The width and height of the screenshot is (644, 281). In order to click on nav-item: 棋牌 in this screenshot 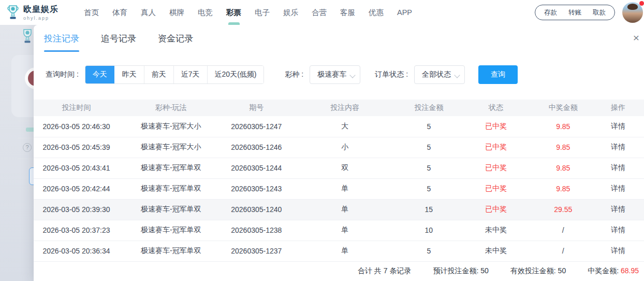, I will do `click(177, 12)`.